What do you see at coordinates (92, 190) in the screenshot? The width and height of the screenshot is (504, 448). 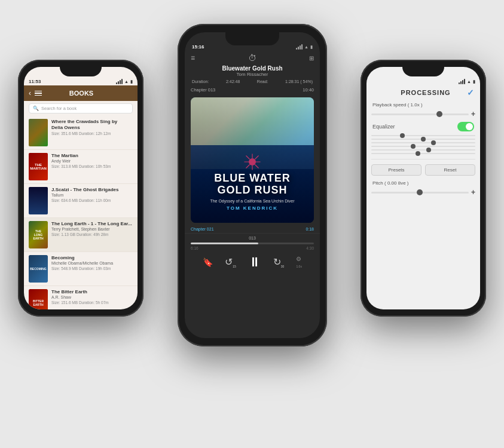 I see `book-title: J.Scalzi - The Ghost Brigades` at bounding box center [92, 190].